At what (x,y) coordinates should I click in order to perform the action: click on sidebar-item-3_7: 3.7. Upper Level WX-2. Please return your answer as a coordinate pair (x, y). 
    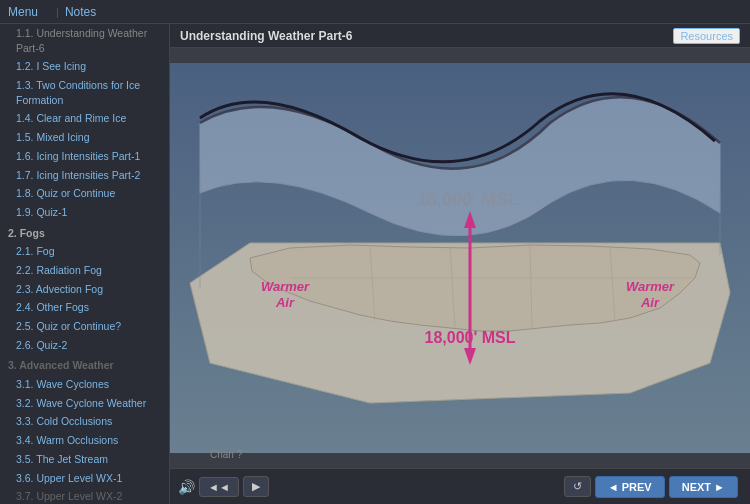
    Looking at the image, I should click on (84, 496).